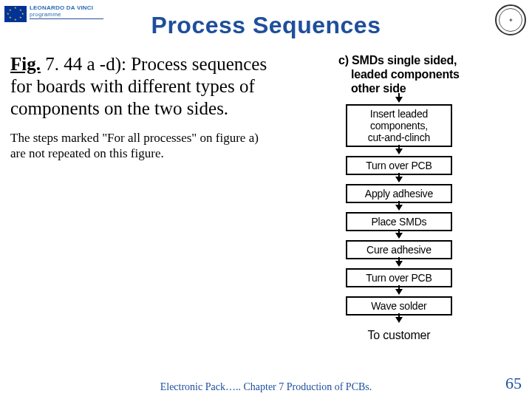 The image size is (532, 399). I want to click on figure-label: Fig., so click(25, 64).